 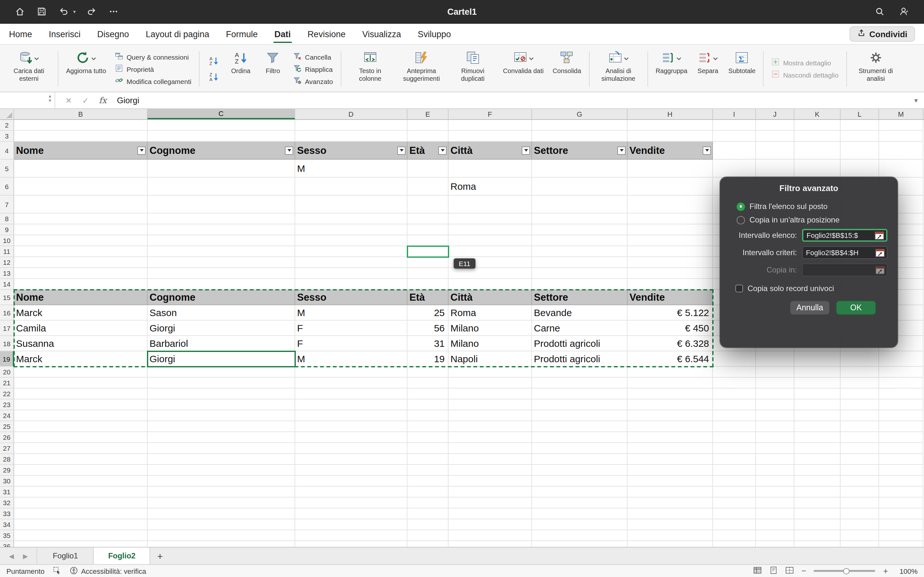 What do you see at coordinates (221, 372) in the screenshot?
I see `cell-C20` at bounding box center [221, 372].